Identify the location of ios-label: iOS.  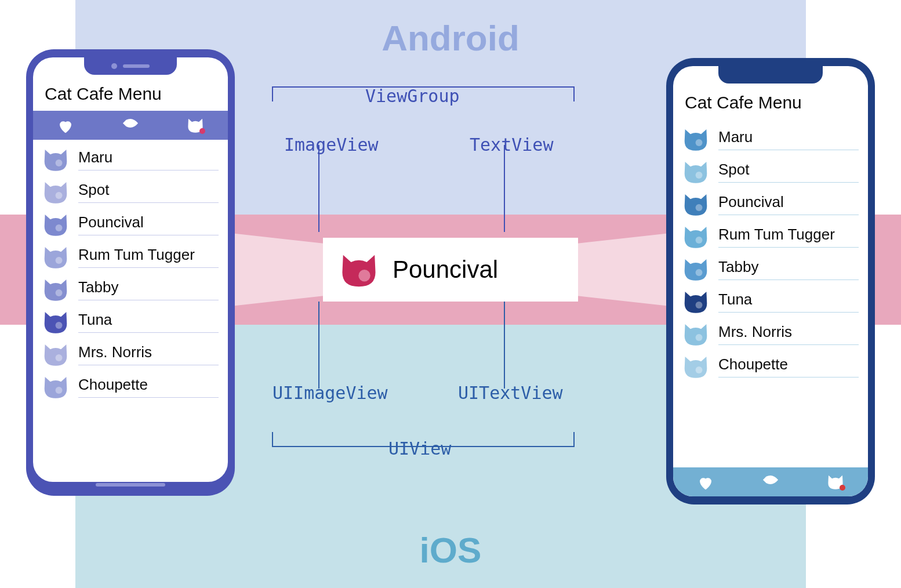
(451, 550).